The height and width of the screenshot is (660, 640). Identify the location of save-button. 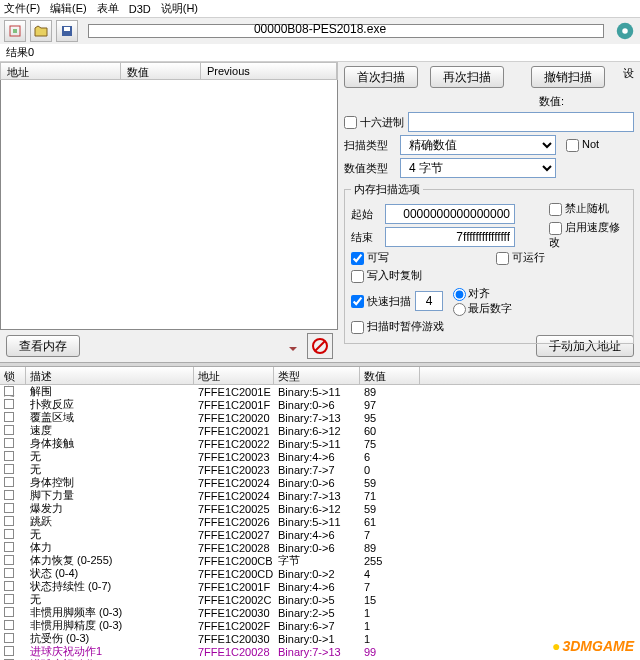
(67, 31).